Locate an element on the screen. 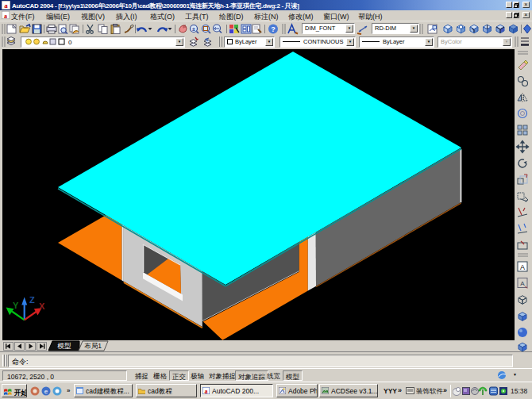  svg-text: e is located at coordinates (46, 392).